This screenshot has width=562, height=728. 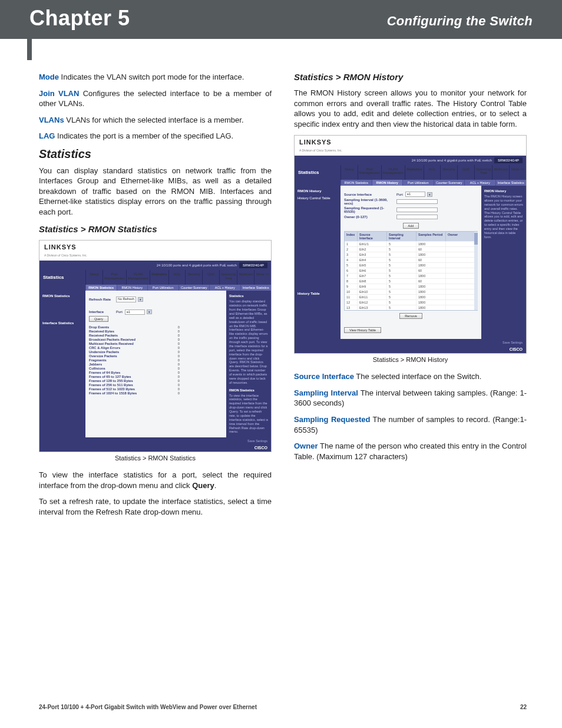 I want to click on section-title: Configuring the Switch, so click(x=459, y=21).